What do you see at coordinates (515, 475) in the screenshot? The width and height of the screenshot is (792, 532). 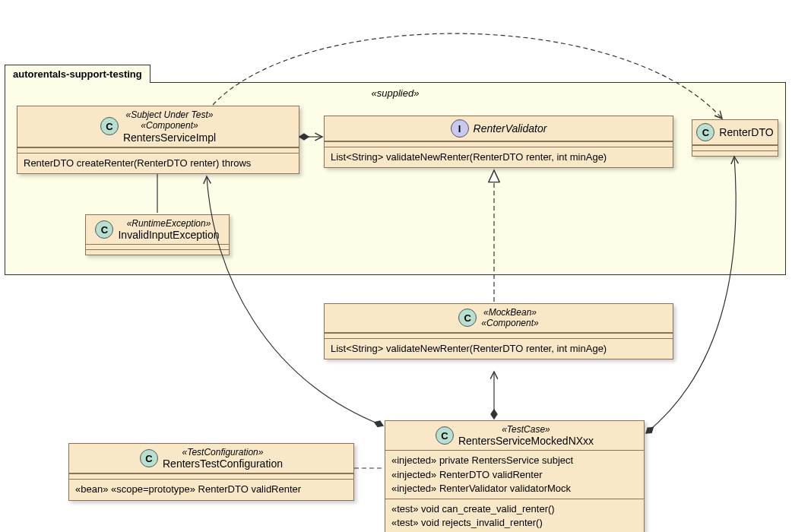 I see `attribute: «injected» RenterDTO validRenter` at bounding box center [515, 475].